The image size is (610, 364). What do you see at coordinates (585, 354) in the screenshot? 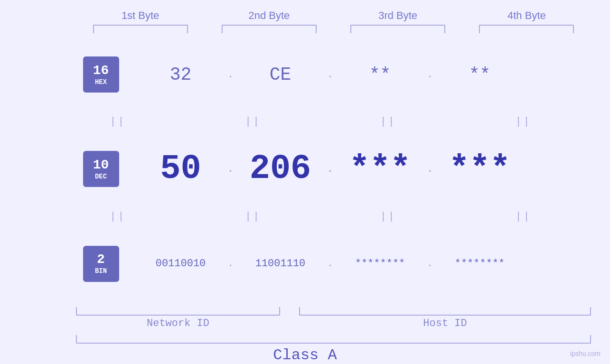
I see `watermark: ipshu.com` at bounding box center [585, 354].